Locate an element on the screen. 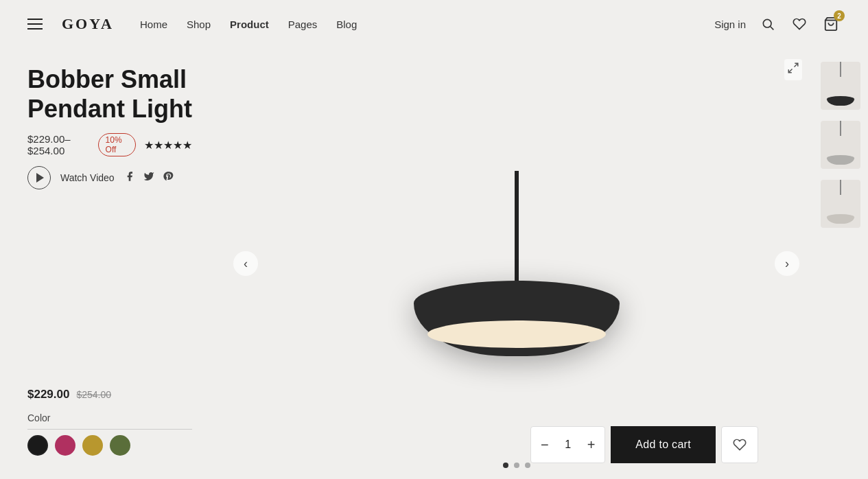 This screenshot has width=868, height=479. color-swatch-gold is located at coordinates (93, 445).